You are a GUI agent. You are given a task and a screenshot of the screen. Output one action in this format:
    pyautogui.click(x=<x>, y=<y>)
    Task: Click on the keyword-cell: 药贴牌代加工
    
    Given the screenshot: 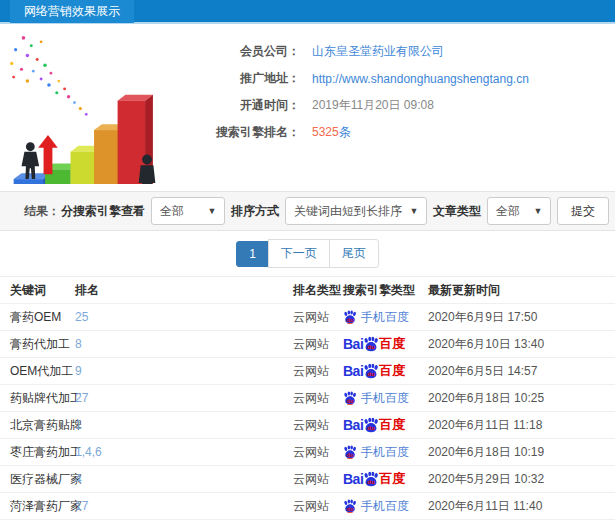 What is the action you would take?
    pyautogui.click(x=42, y=398)
    